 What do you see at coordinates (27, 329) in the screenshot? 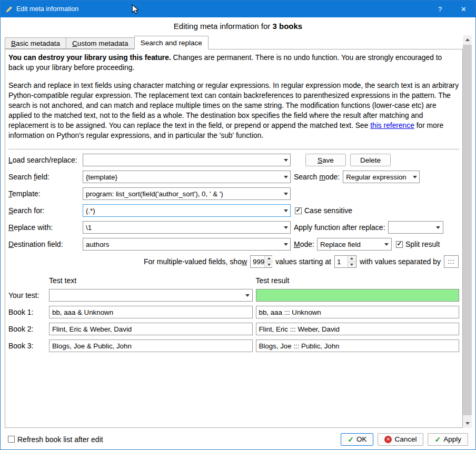
I see `book-2-label: Book 2:` at bounding box center [27, 329].